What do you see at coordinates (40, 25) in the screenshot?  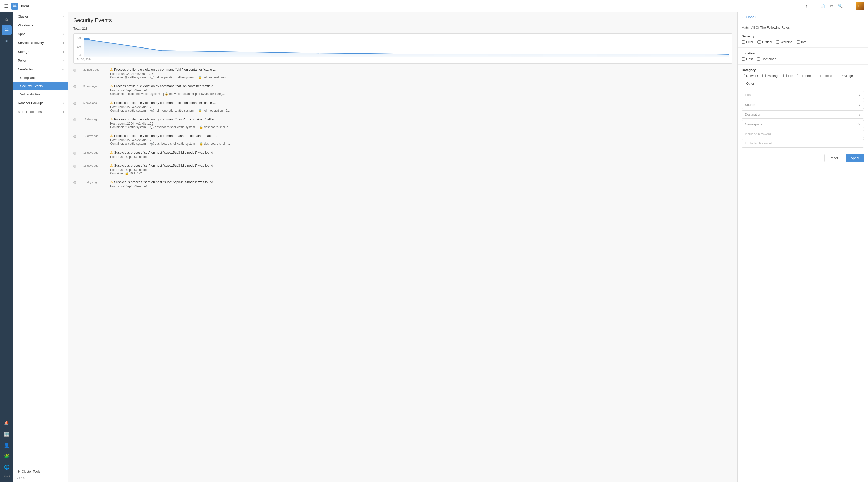 I see `sidebar-item-workloads: Workloads ›` at bounding box center [40, 25].